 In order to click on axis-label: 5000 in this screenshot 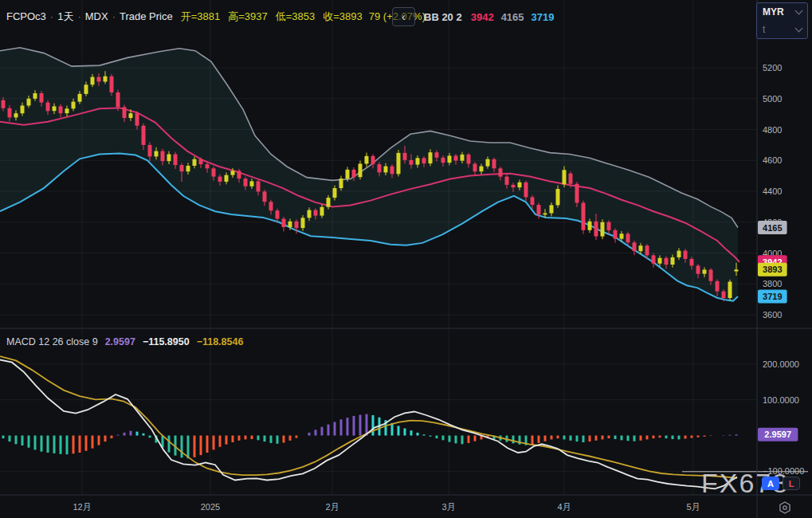, I will do `click(772, 99)`.